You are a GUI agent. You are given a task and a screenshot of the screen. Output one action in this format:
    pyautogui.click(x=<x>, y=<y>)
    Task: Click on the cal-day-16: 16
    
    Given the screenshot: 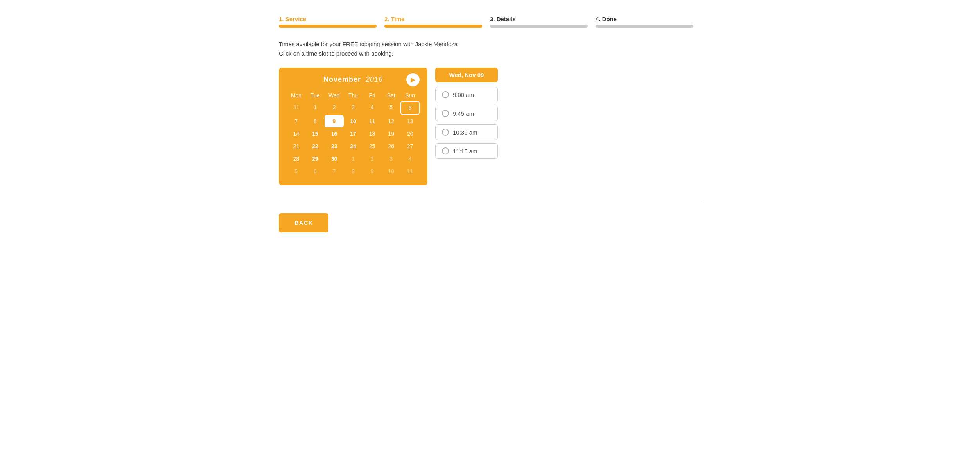 What is the action you would take?
    pyautogui.click(x=334, y=134)
    